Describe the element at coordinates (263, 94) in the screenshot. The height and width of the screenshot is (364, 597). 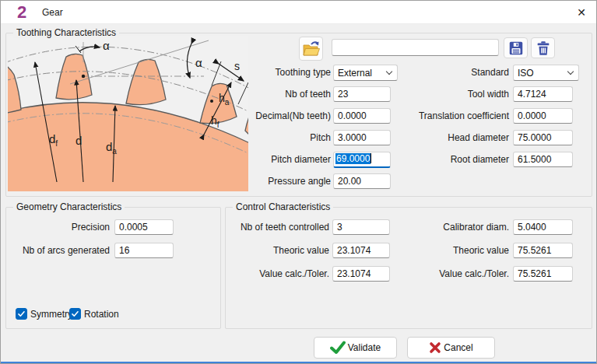
I see `nb-of-teeth-label: Nb of teeth` at that location.